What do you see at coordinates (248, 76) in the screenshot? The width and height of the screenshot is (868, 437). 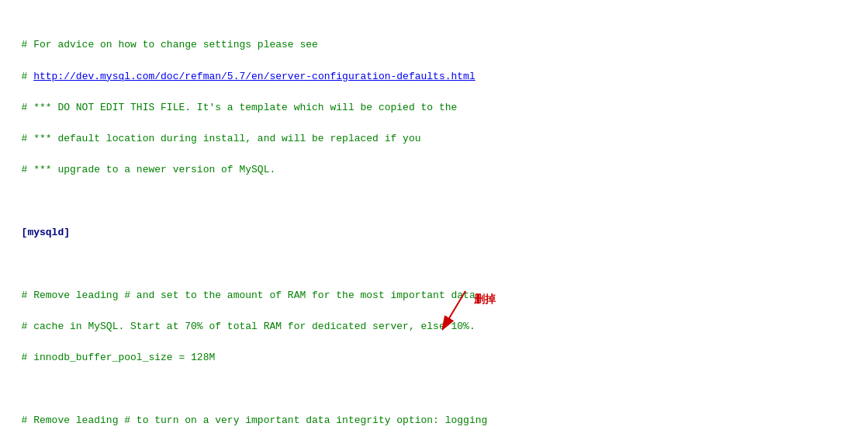 I see `line-2: # http://dev.mysql.com/doc/refman/5.7/en…` at bounding box center [248, 76].